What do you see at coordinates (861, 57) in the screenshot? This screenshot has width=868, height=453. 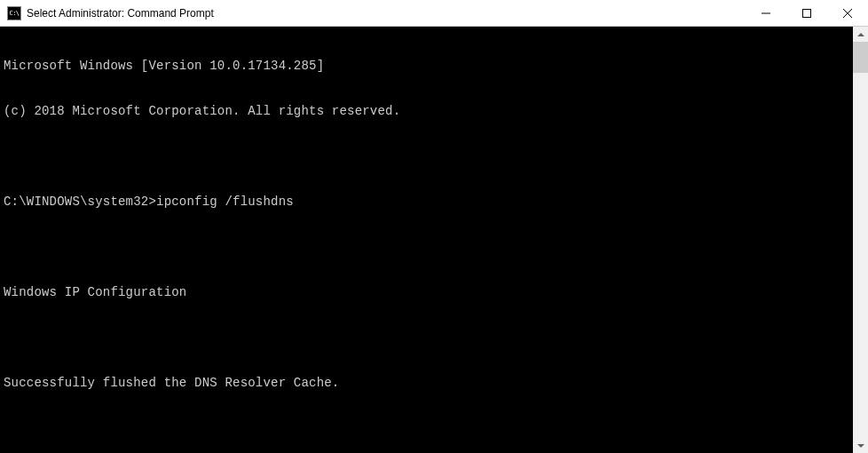 I see `scroll-thumb` at bounding box center [861, 57].